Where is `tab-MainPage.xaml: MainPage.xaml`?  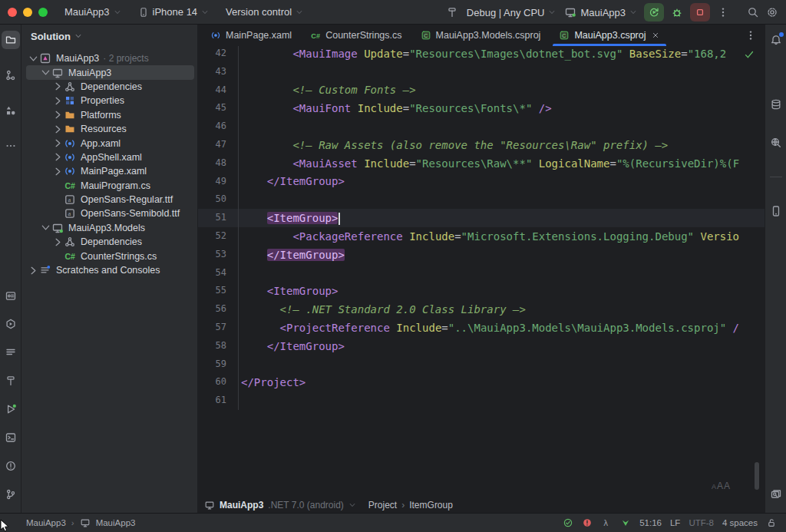
tab-MainPage.xaml: MainPage.xaml is located at coordinates (251, 35).